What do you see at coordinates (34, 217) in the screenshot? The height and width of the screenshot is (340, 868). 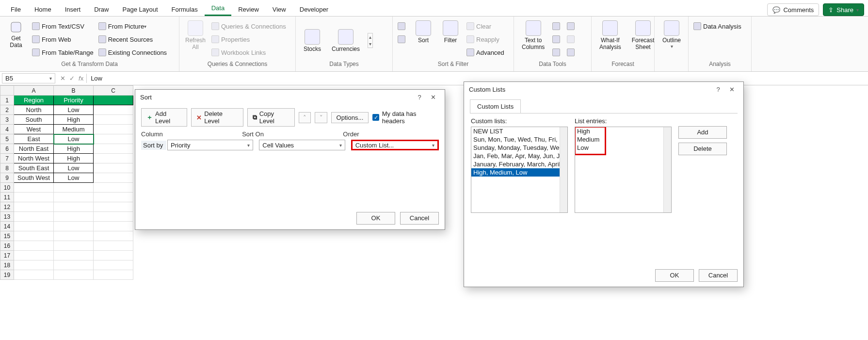 I see `cell-A13` at bounding box center [34, 217].